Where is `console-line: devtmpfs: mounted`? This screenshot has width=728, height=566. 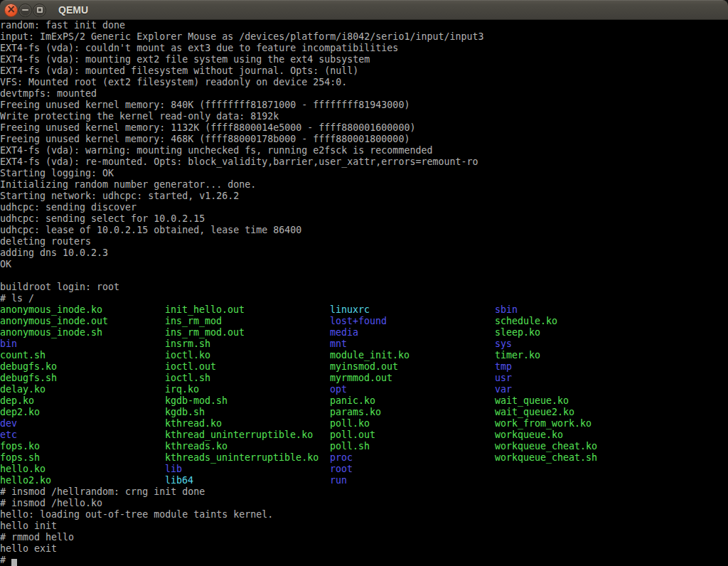 console-line: devtmpfs: mounted is located at coordinates (364, 94).